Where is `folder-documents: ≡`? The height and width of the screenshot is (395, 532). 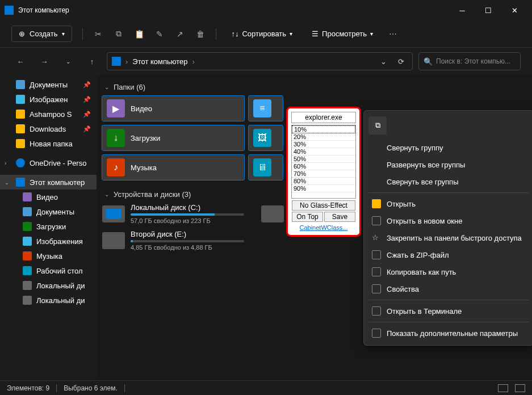 folder-documents: ≡ is located at coordinates (266, 108).